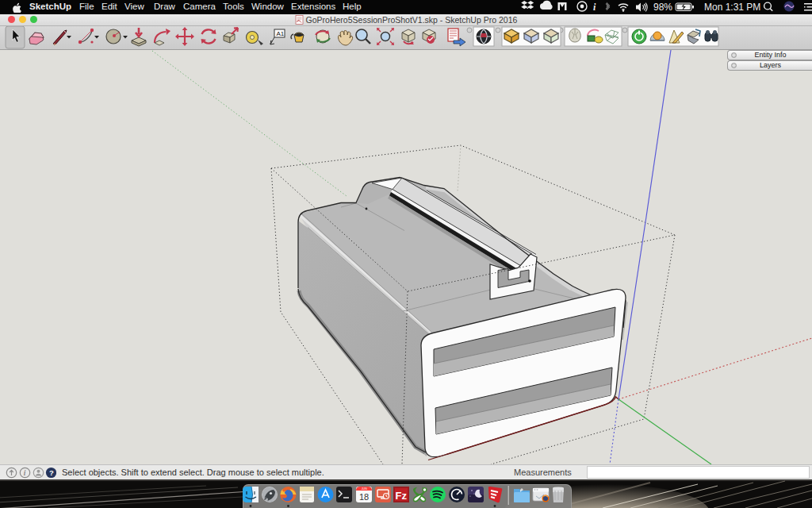 This screenshot has width=812, height=508. I want to click on svg-text: Mon 1:31 PM, so click(733, 7).